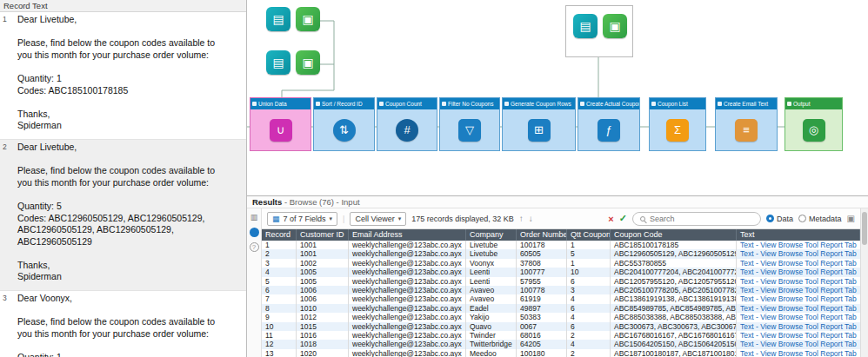 The width and height of the screenshot is (868, 357). What do you see at coordinates (746, 130) in the screenshot?
I see `email-text-tool-icon: ≡` at bounding box center [746, 130].